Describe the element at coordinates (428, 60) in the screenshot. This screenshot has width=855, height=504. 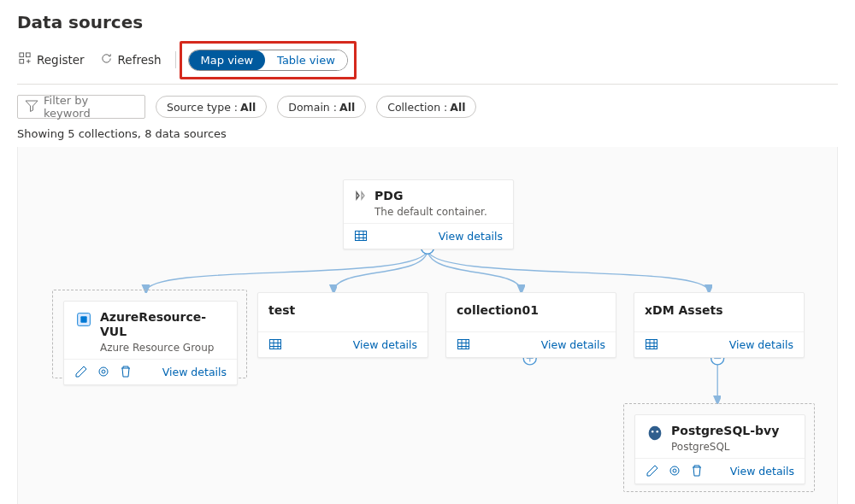
I see `command-bar: Register Refresh Map view Table view` at that location.